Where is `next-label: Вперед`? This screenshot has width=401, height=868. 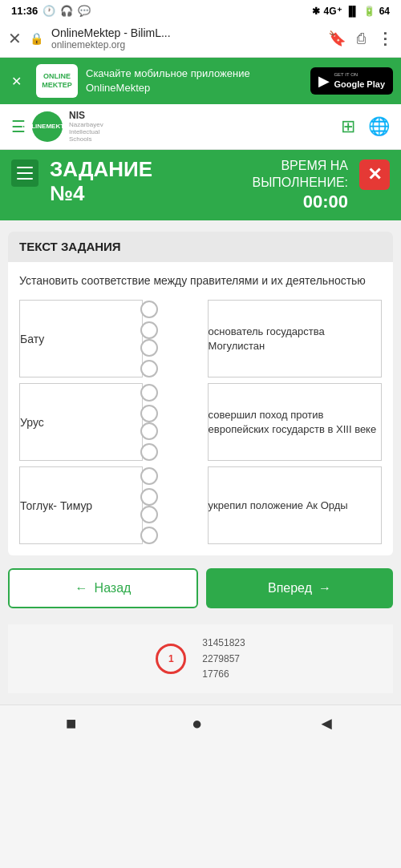 next-label: Вперед is located at coordinates (290, 588).